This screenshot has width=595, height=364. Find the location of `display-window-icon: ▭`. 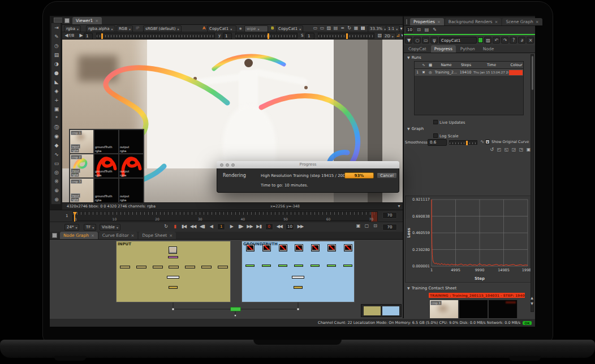

display-window-icon: ▭ is located at coordinates (315, 28).